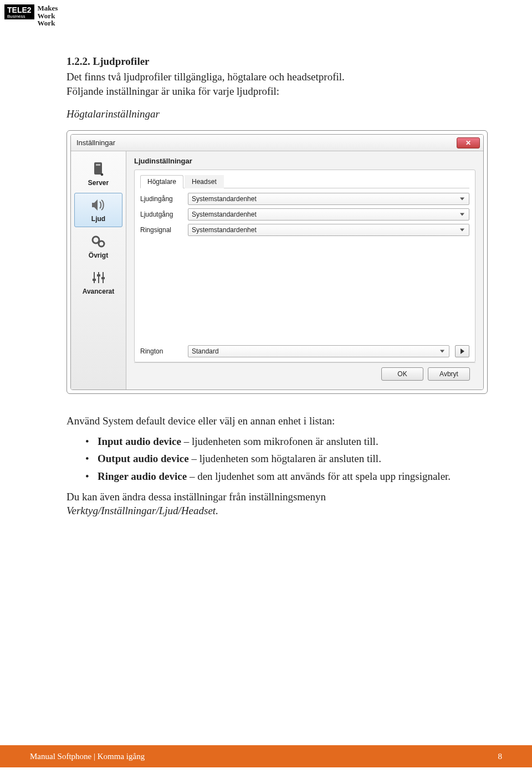  What do you see at coordinates (31, 16) in the screenshot?
I see `header-logo: TELE2 Business Makes Work Work` at bounding box center [31, 16].